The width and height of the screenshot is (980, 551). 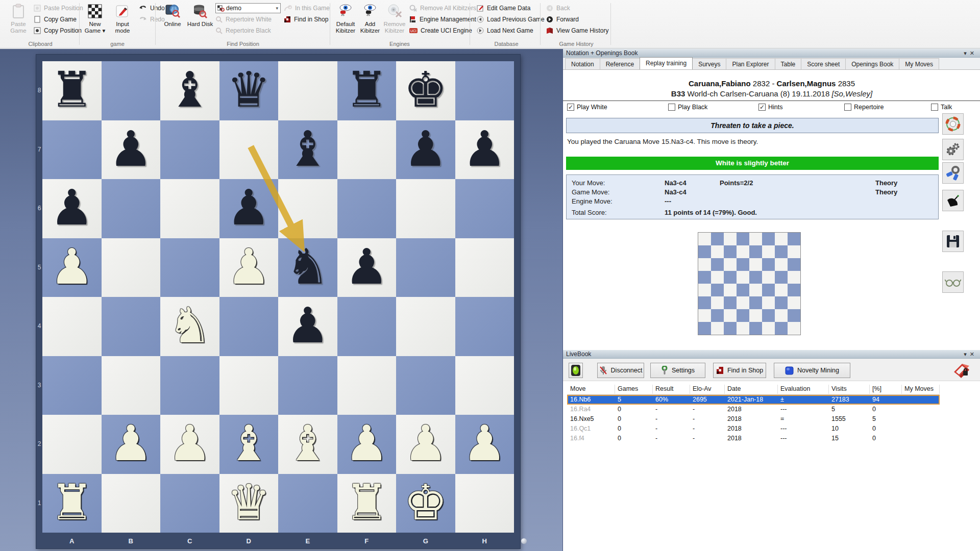 I want to click on square-c7, so click(x=190, y=150).